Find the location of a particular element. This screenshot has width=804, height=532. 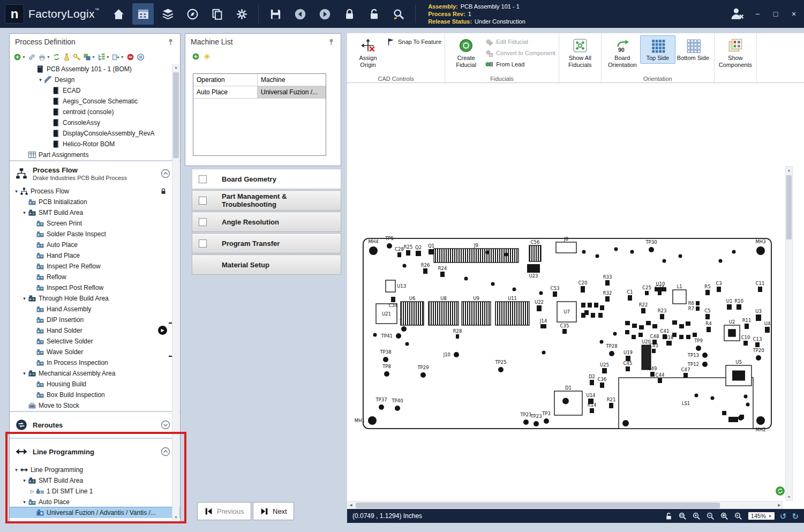

process-flow-item-housing-build: Housing Build is located at coordinates (95, 384).